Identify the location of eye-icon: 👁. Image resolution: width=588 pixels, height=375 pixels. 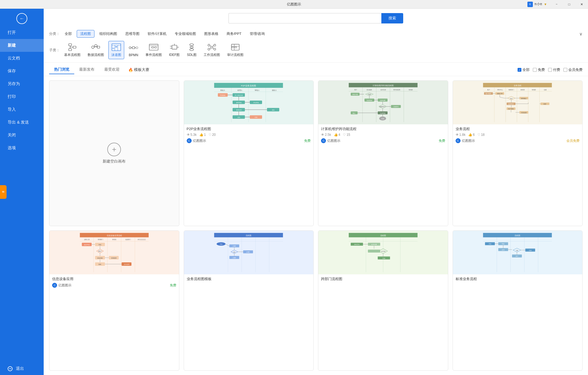
(323, 135).